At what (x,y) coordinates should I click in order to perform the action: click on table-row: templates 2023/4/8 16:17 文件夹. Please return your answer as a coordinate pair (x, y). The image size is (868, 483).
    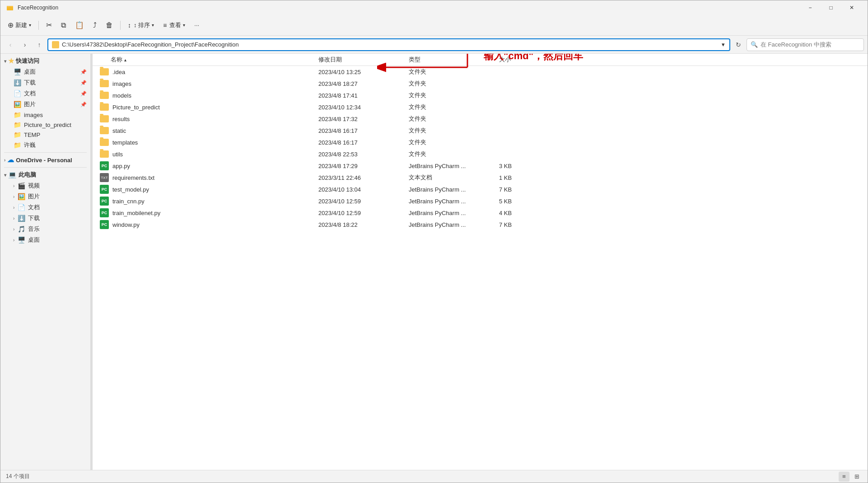
    Looking at the image, I should click on (480, 142).